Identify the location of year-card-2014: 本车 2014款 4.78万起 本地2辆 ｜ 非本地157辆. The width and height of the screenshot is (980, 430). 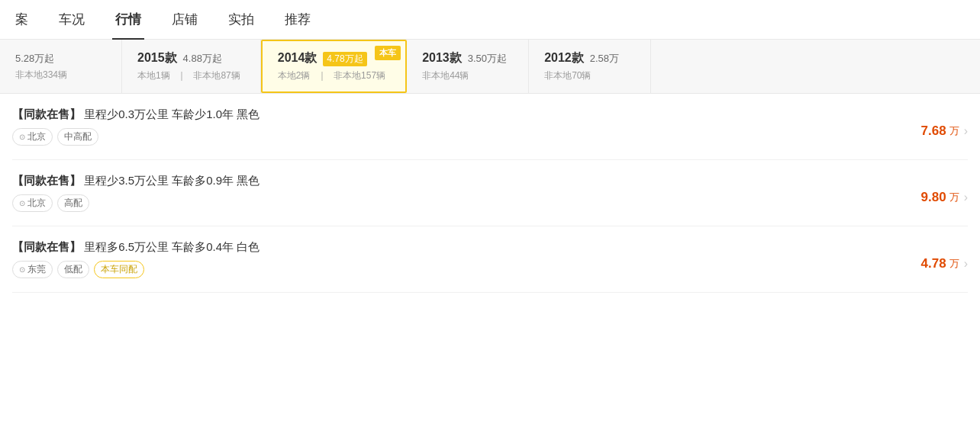
(334, 66).